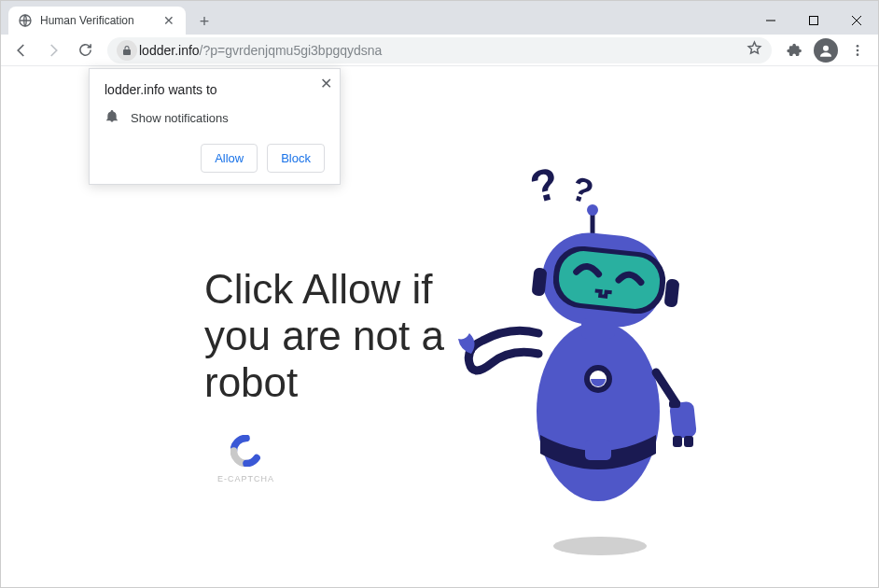 Image resolution: width=879 pixels, height=588 pixels. I want to click on window-titlebar: Human Verification ✕ +, so click(440, 18).